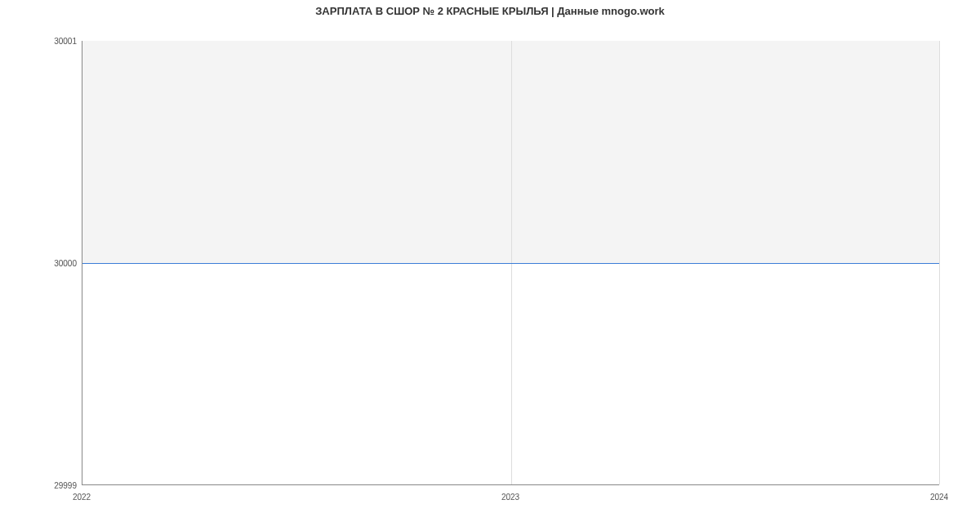  What do you see at coordinates (65, 263) in the screenshot?
I see `y-tick-label: 30000` at bounding box center [65, 263].